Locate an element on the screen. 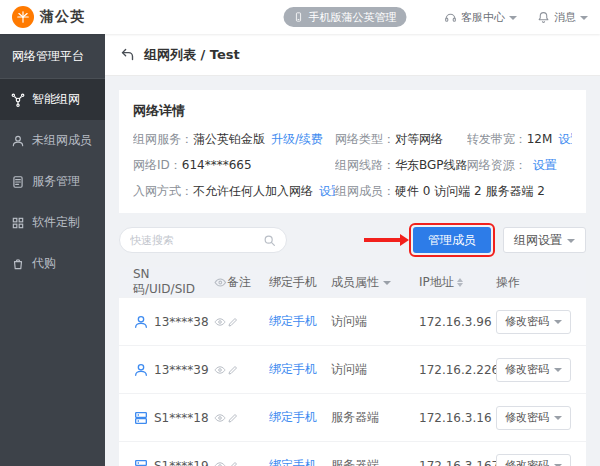  sort-icon is located at coordinates (460, 282).